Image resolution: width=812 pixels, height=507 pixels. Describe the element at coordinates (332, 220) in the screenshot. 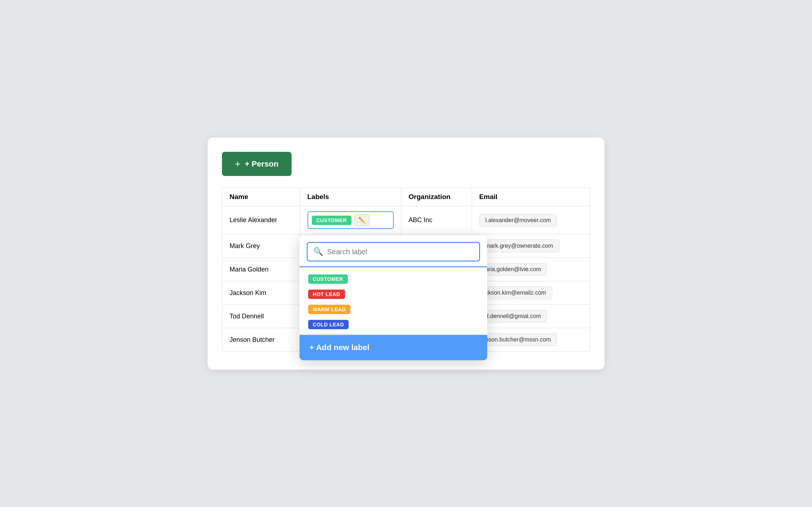

I see `label-badge-customer: CUSTOMER` at that location.